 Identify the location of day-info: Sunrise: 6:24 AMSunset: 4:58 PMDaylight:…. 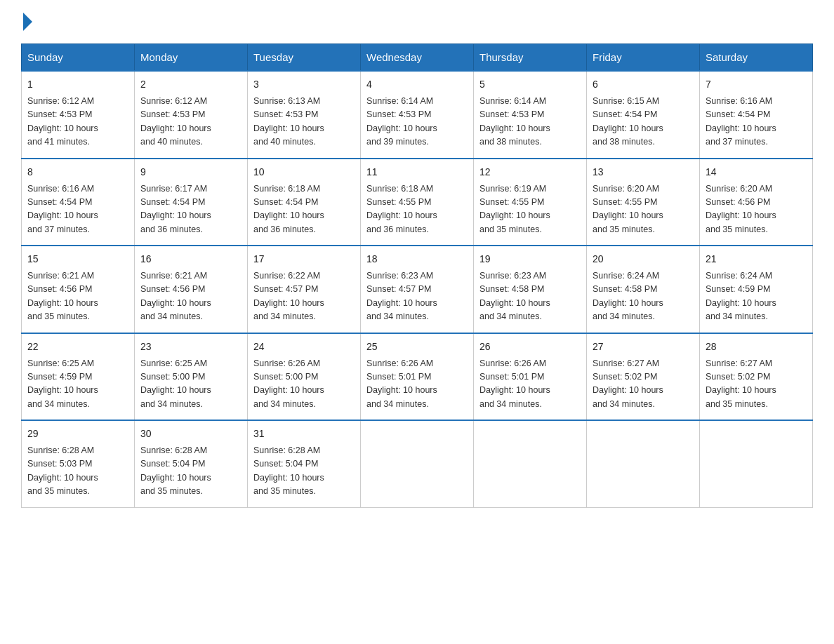
(643, 297).